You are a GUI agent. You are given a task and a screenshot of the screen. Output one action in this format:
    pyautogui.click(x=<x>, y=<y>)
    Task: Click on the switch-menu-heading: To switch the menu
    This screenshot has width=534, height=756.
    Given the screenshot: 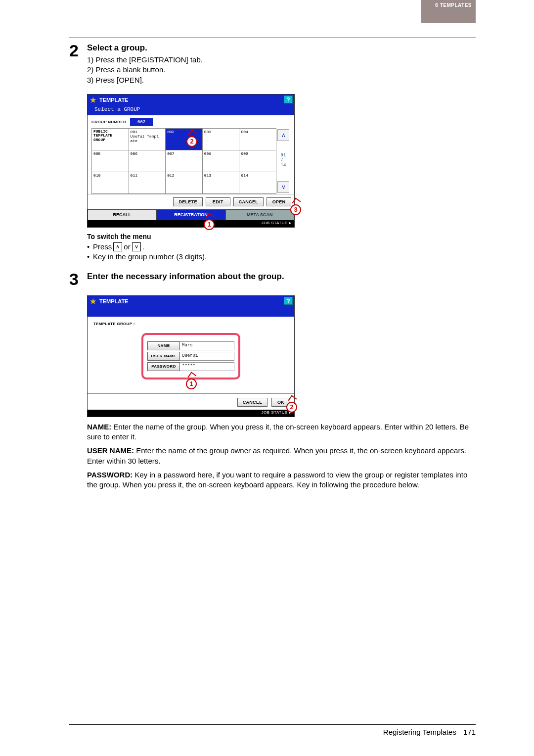 What is the action you would take?
    pyautogui.click(x=281, y=236)
    